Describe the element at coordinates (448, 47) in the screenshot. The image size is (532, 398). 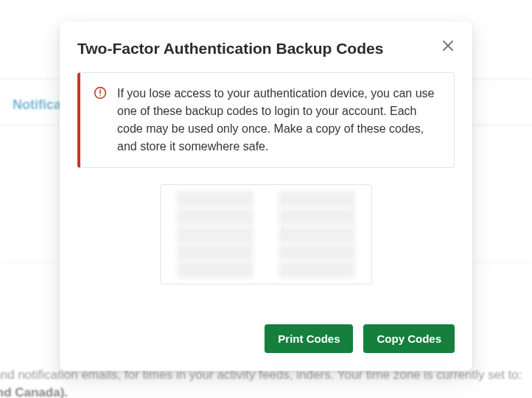
I see `close-button` at that location.